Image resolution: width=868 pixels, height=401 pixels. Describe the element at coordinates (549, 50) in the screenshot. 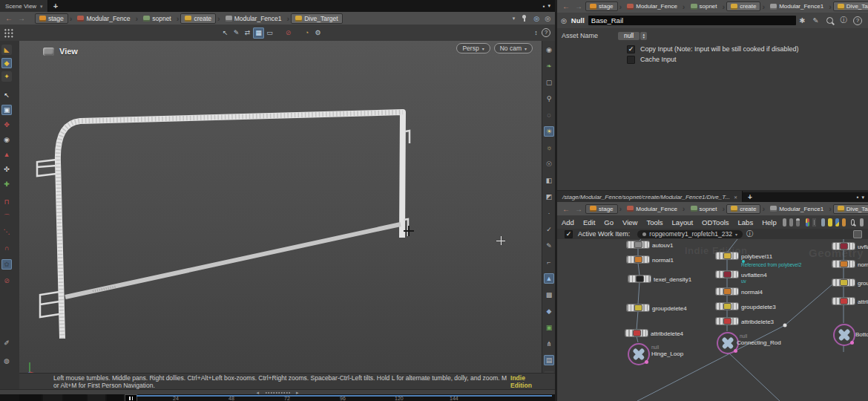

I see `view-eye-icon: ◉` at that location.